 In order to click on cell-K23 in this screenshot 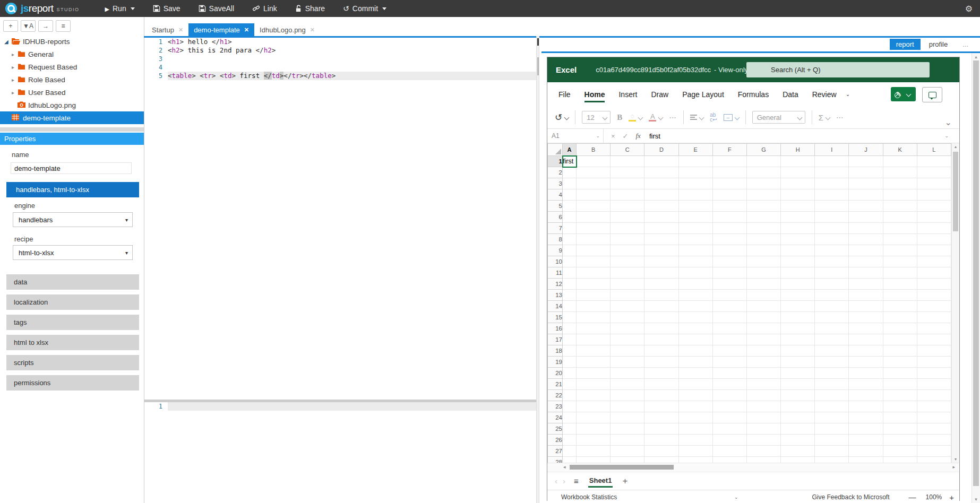, I will do `click(900, 406)`.